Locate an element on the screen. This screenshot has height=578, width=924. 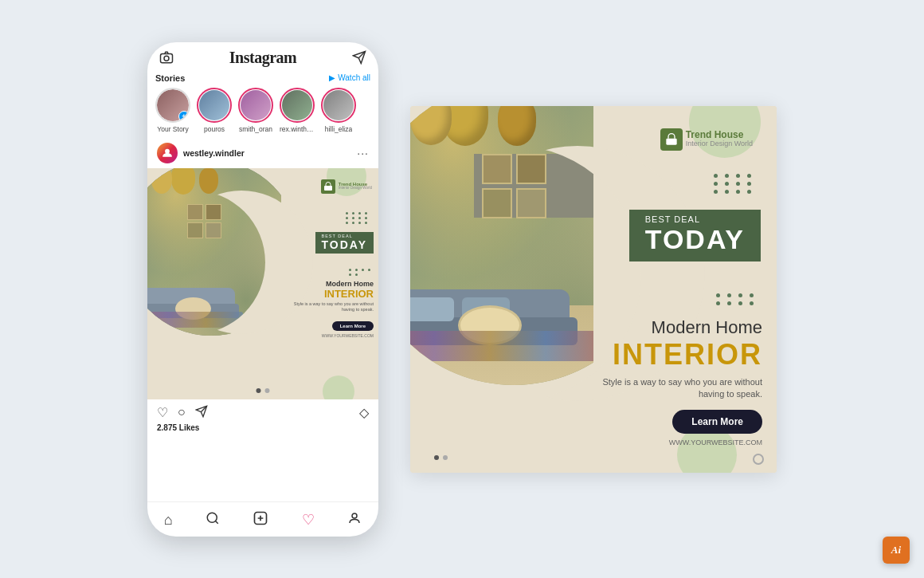
pouros-avatar is located at coordinates (214, 105).